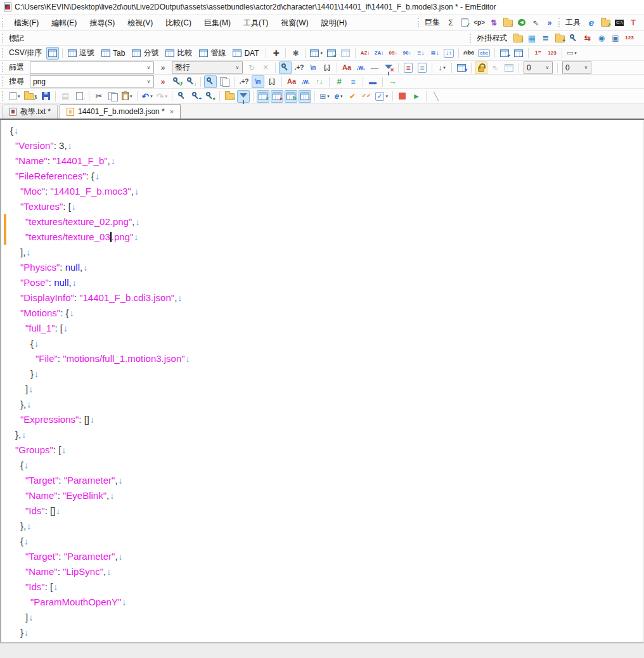 Image resolution: width=644 pixels, height=658 pixels. I want to click on encoding-icon: e▾, so click(338, 96).